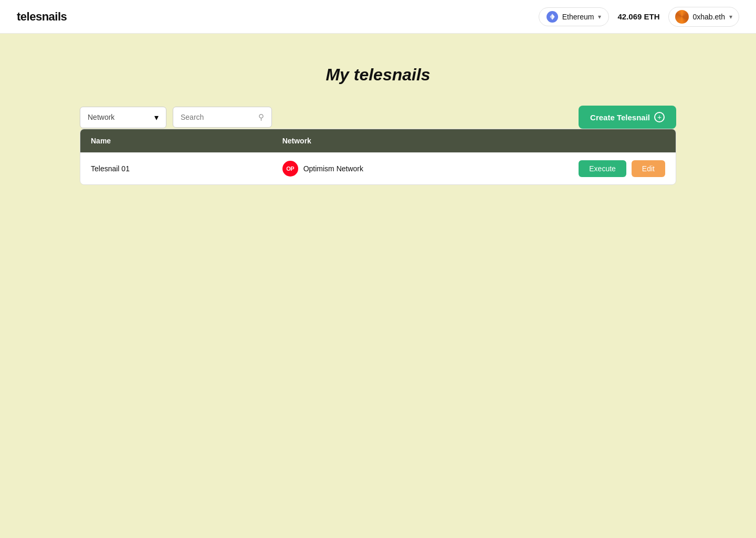 This screenshot has height=538, width=756. Describe the element at coordinates (378, 168) in the screenshot. I see `table-row: Telesnail 01 OP Optimism Network Execute…` at that location.